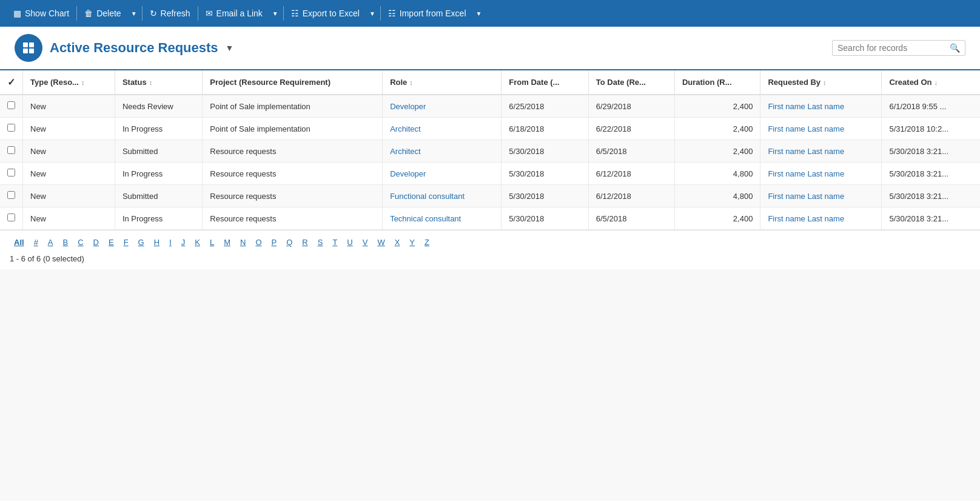 This screenshot has height=501, width=980. I want to click on export-dropdown-button: ▼, so click(372, 13).